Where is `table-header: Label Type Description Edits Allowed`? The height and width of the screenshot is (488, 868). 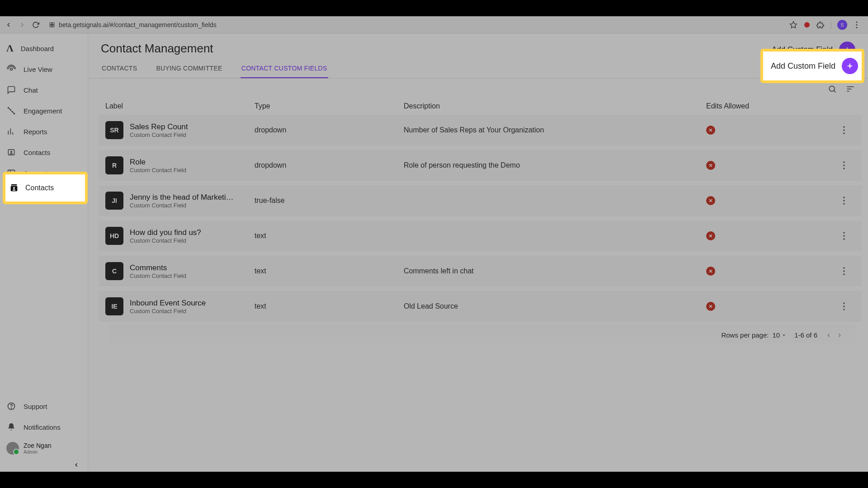 table-header: Label Type Description Edits Allowed is located at coordinates (480, 107).